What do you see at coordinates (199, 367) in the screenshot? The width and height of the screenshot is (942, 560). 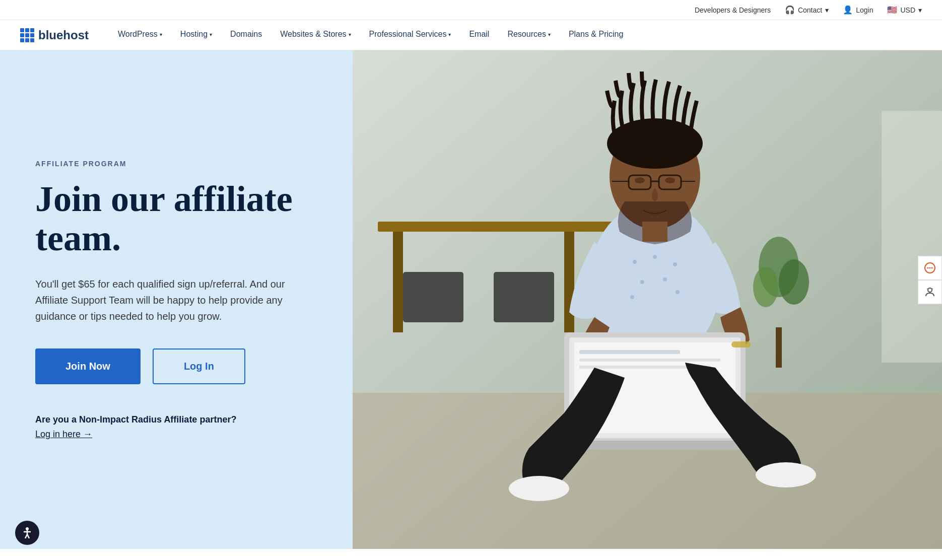 I see `log-in-button: Log In` at bounding box center [199, 367].